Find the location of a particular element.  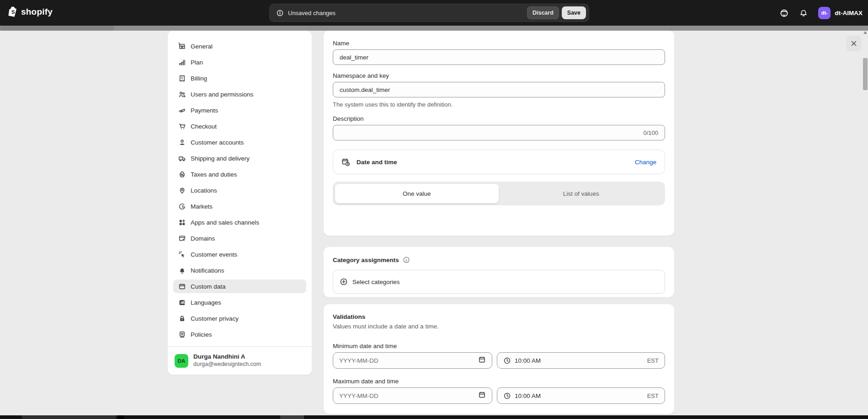

close-icon is located at coordinates (854, 43).